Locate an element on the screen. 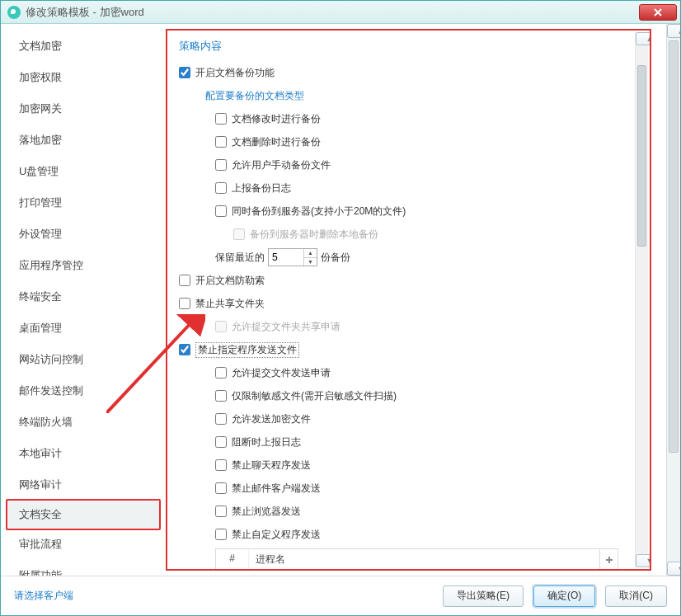  row-forbid-custom-send: 禁止自定义程序发送 is located at coordinates (409, 534).